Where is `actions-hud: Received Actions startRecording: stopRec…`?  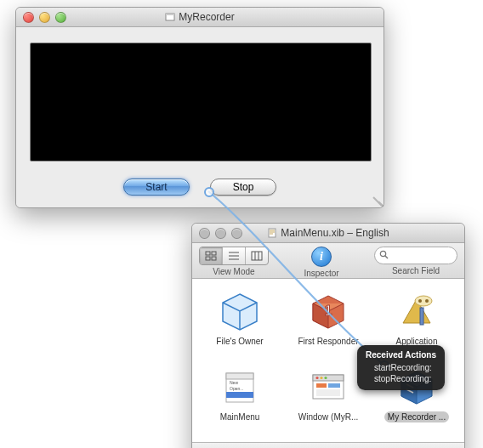
actions-hud: Received Actions startRecording: stopRec… is located at coordinates (401, 367).